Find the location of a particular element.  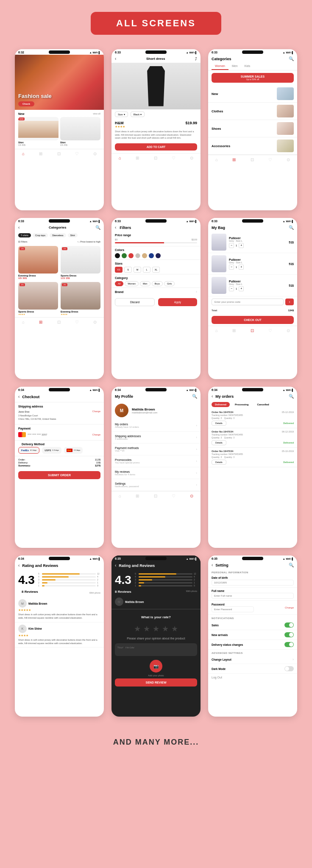

size-select: Size ▾ is located at coordinates (121, 114).